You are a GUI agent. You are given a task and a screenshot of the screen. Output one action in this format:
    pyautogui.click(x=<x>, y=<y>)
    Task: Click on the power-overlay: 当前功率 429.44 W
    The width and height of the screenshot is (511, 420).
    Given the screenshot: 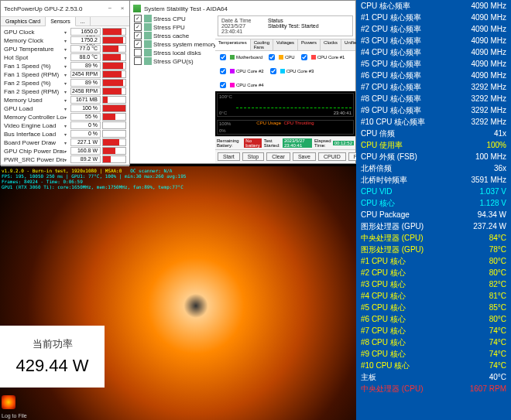 What is the action you would take?
    pyautogui.click(x=53, y=357)
    